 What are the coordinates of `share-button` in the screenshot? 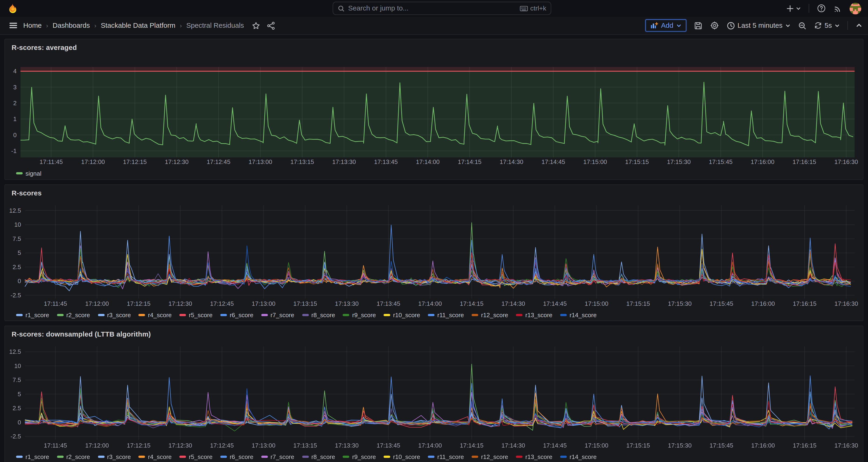 It's located at (271, 26).